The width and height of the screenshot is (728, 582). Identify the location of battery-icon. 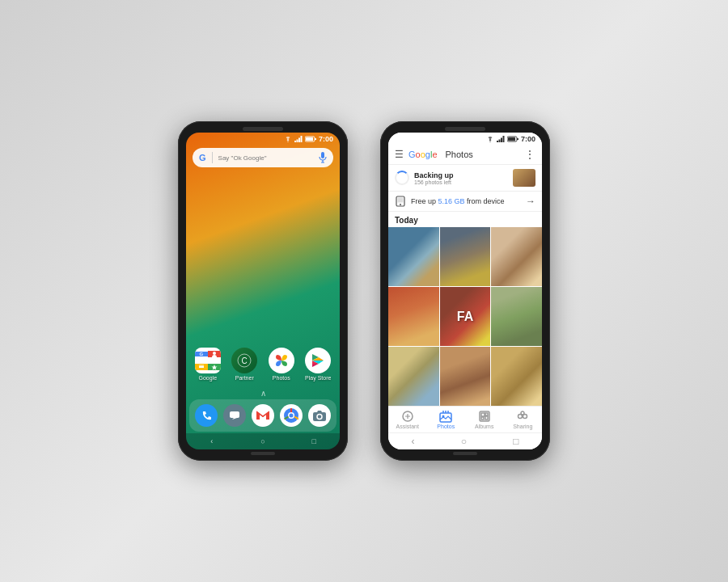
(311, 139).